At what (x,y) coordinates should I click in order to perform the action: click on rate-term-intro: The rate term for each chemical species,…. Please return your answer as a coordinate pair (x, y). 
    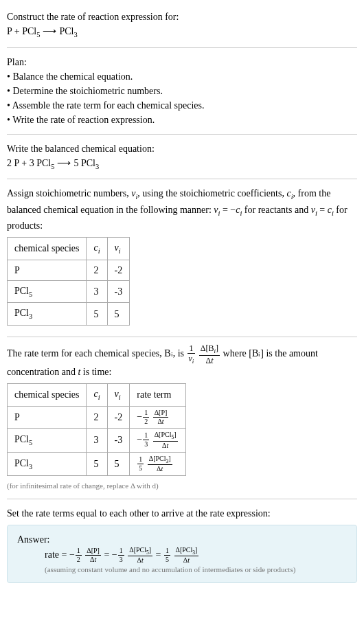
    Looking at the image, I should click on (182, 361).